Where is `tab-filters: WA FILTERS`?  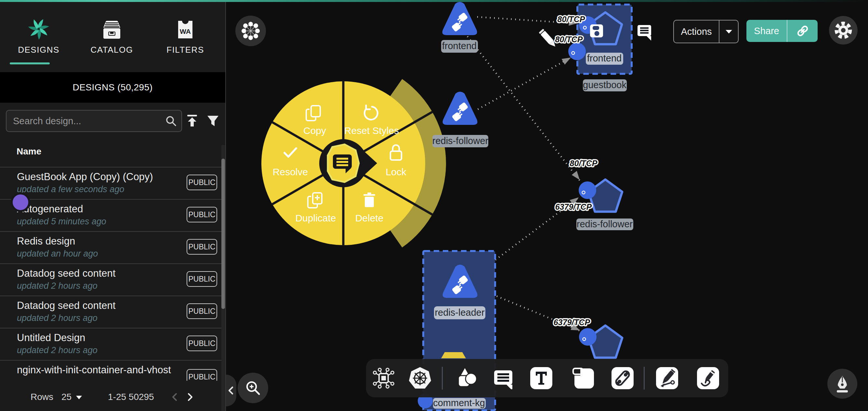
tab-filters: WA FILTERS is located at coordinates (185, 39).